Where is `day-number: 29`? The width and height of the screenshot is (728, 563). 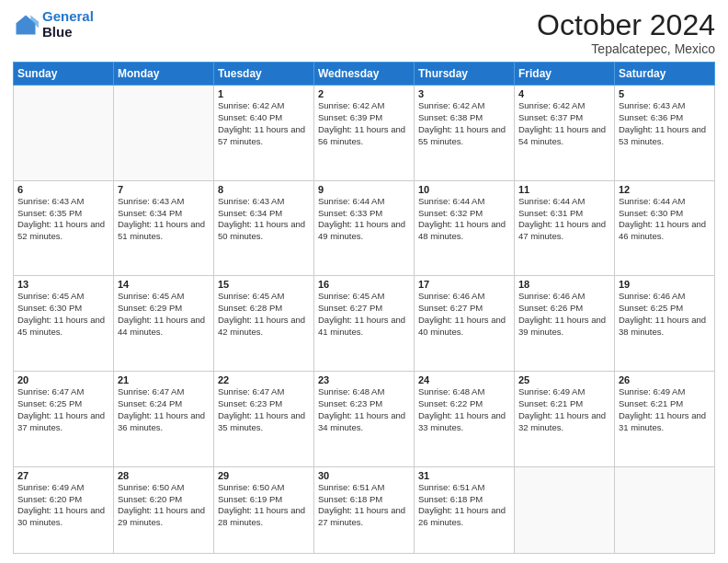
day-number: 29 is located at coordinates (264, 476).